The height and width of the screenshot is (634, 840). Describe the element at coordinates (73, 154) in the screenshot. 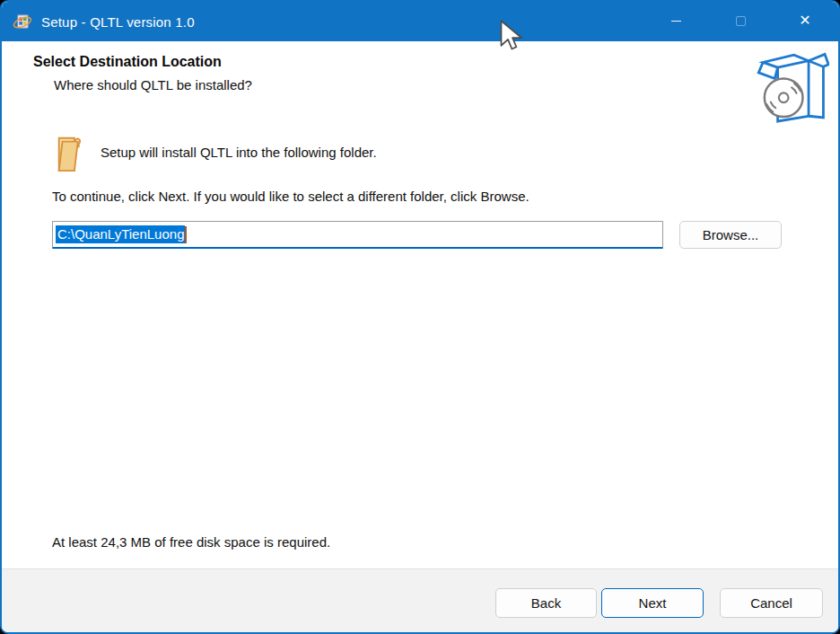

I see `open-folder-icon` at that location.